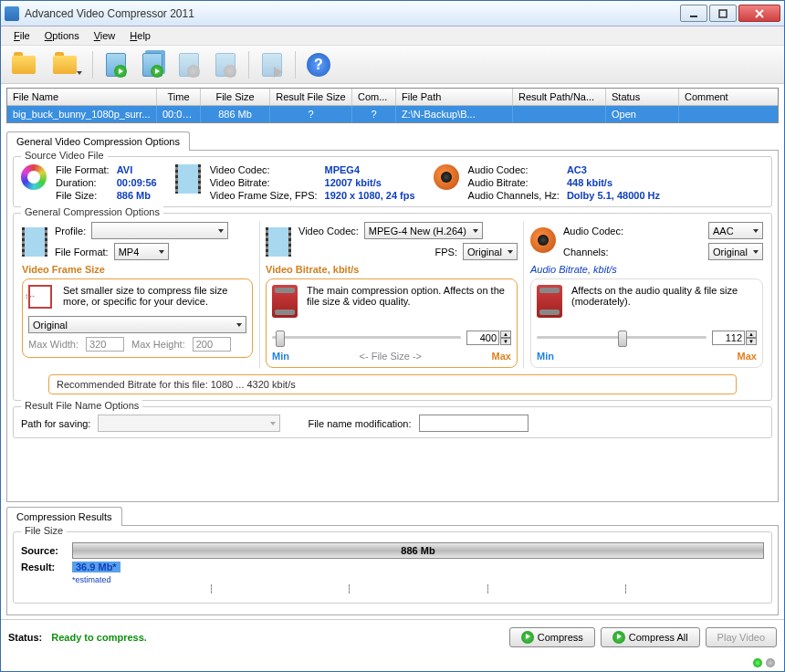 The image size is (785, 672). I want to click on acodec-combo: AAC, so click(736, 230).